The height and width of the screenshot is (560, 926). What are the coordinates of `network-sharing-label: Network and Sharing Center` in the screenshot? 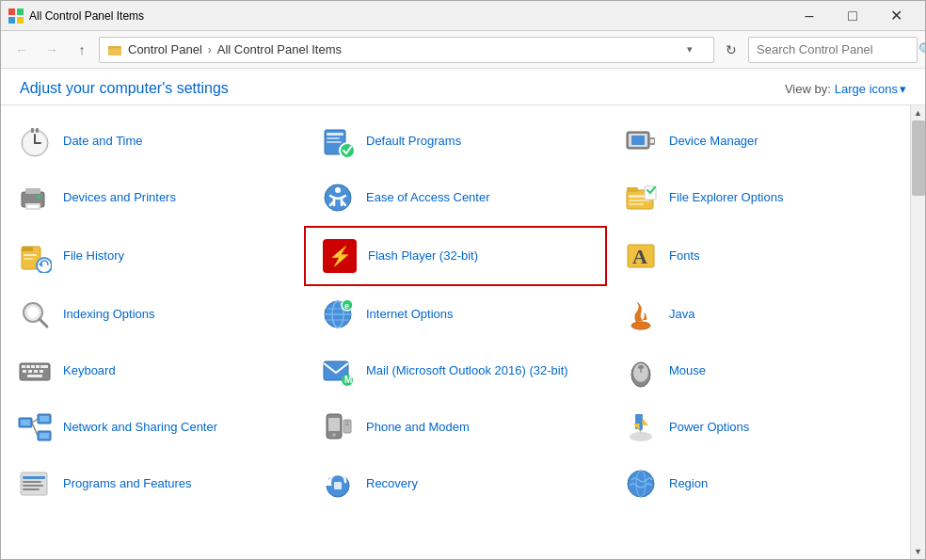 It's located at (140, 427).